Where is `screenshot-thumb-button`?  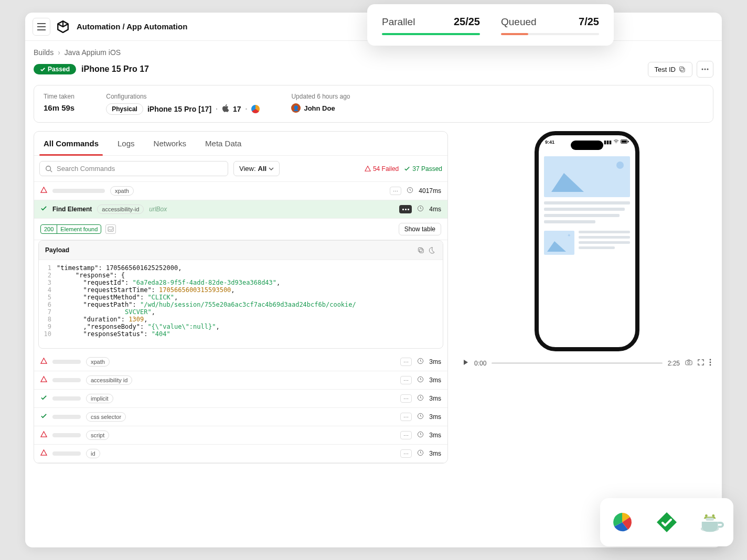
screenshot-thumb-button is located at coordinates (111, 229).